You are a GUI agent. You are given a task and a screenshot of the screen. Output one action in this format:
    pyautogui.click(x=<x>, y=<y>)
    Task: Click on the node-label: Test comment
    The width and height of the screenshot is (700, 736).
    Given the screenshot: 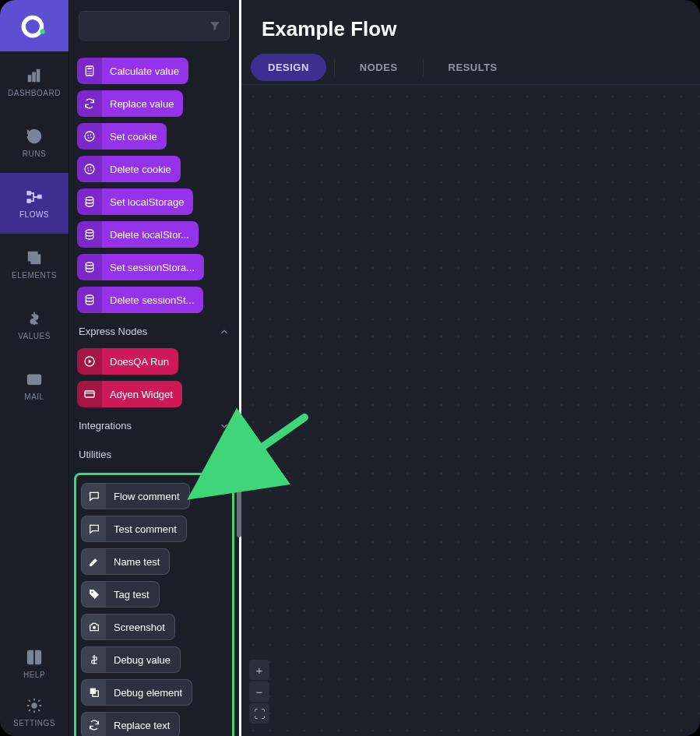 What is the action you would take?
    pyautogui.click(x=146, y=529)
    